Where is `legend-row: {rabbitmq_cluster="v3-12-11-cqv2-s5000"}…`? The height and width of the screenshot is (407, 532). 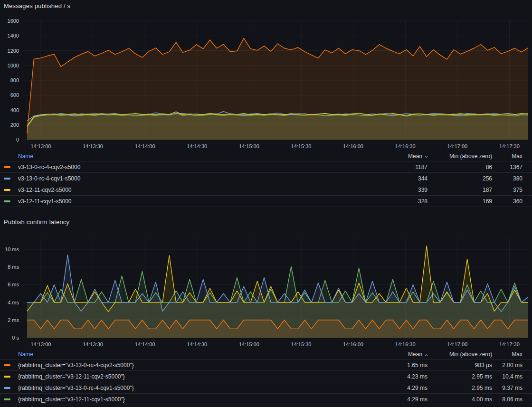
legend-row: {rabbitmq_cluster="v3-12-11-cqv2-s5000"}… is located at coordinates (266, 377).